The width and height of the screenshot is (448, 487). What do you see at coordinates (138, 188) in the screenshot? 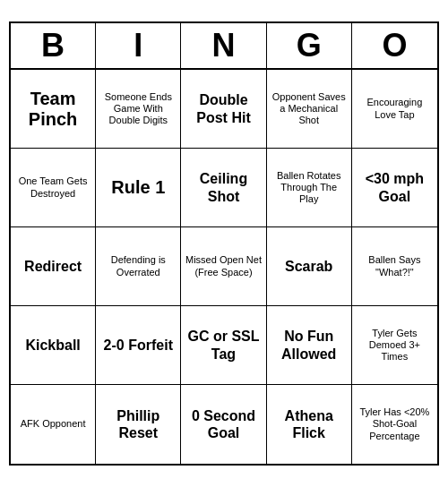
I see `cell-text-6: Rule 1` at bounding box center [138, 188].